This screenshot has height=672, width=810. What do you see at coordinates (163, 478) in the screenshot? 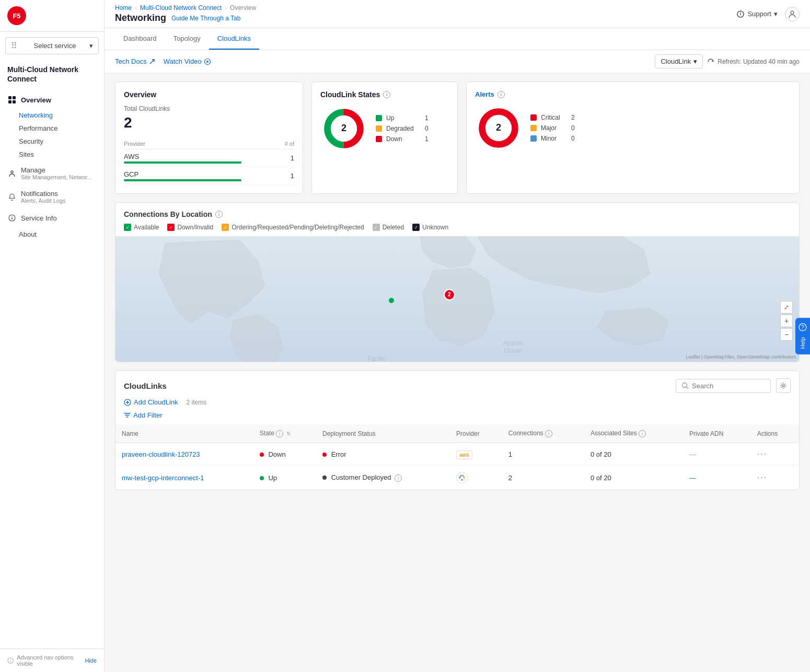
I see `row2-name-link: mw-test-gcp-interconnect-1` at bounding box center [163, 478].